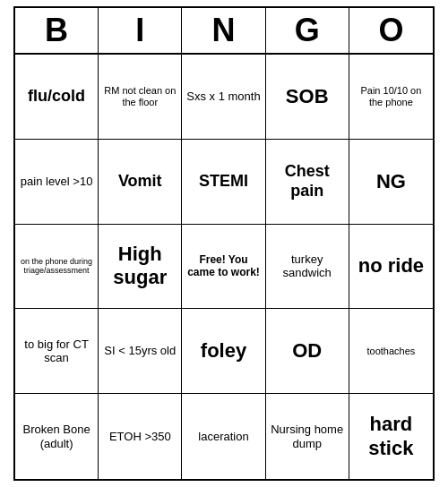 The image size is (448, 487). What do you see at coordinates (140, 183) in the screenshot?
I see `bingo-cell: Vomit` at bounding box center [140, 183].